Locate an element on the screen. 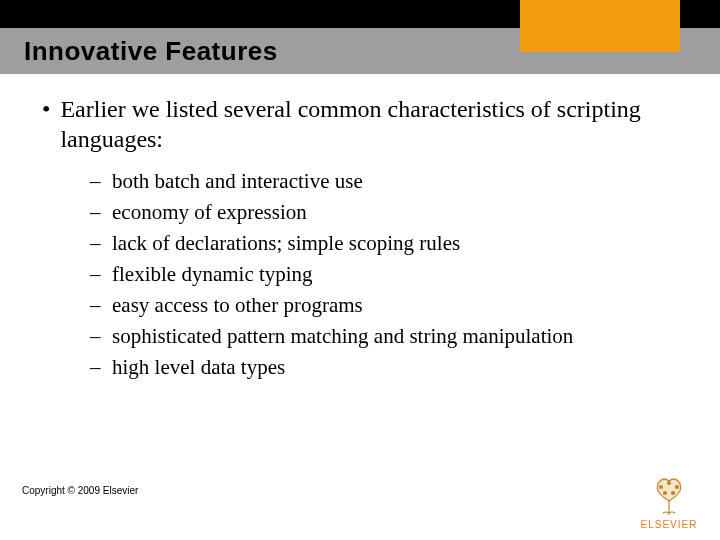  orange-accent-block is located at coordinates (600, 26).